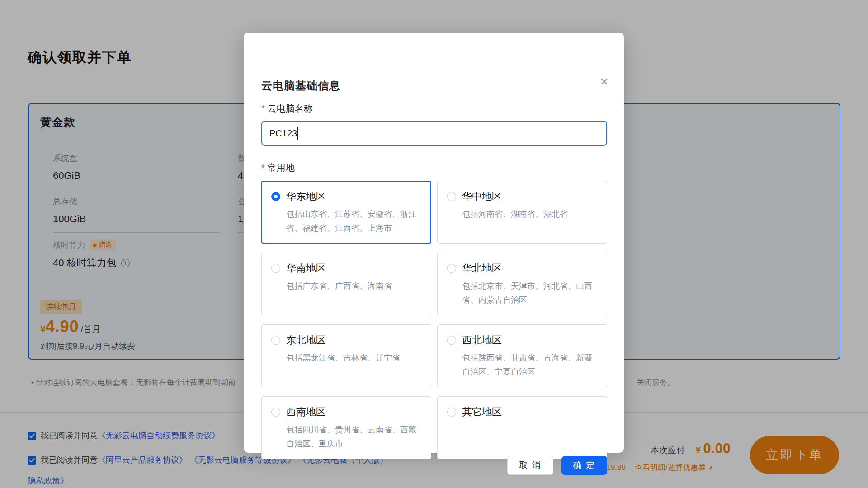  What do you see at coordinates (346, 284) in the screenshot?
I see `region-option-south: 华南地区 包括广东省、广西省、海南省` at bounding box center [346, 284].